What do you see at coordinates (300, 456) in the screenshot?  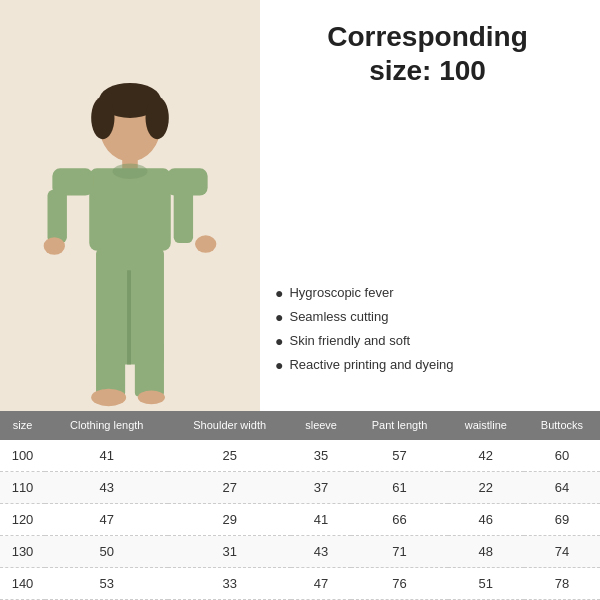 I see `table-row: 100412535574260` at bounding box center [300, 456].